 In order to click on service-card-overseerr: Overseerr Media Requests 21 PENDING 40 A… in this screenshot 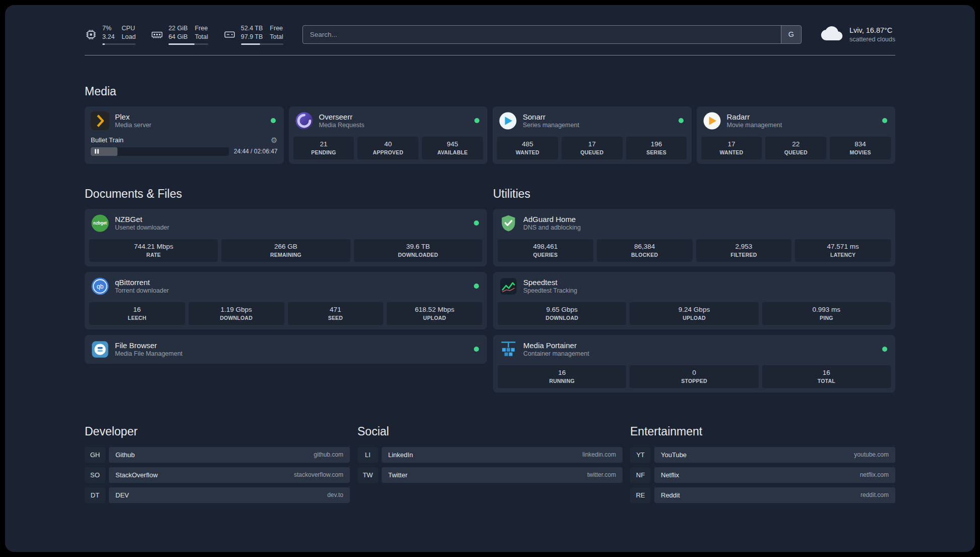, I will do `click(388, 135)`.